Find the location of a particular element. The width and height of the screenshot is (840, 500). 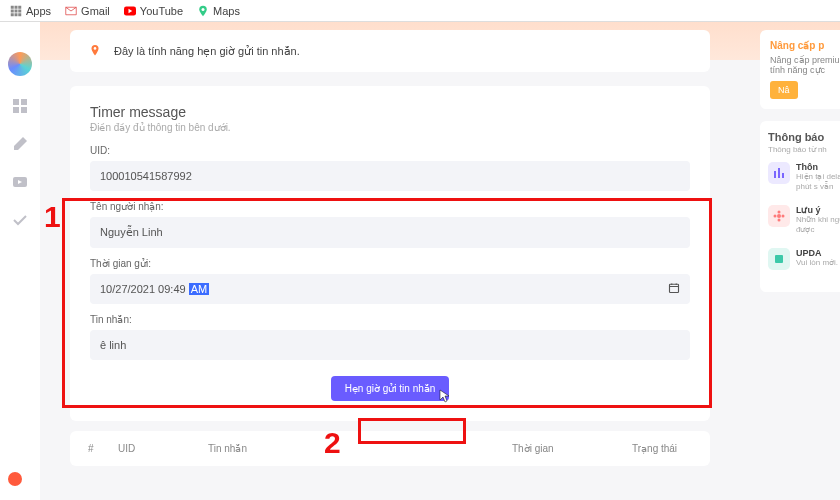

box-icon is located at coordinates (779, 259).